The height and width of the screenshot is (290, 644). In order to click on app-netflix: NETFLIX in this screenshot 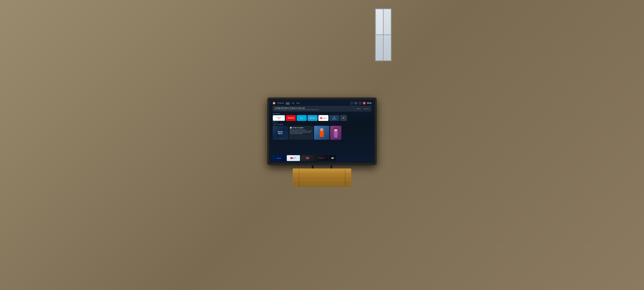, I will do `click(291, 118)`.